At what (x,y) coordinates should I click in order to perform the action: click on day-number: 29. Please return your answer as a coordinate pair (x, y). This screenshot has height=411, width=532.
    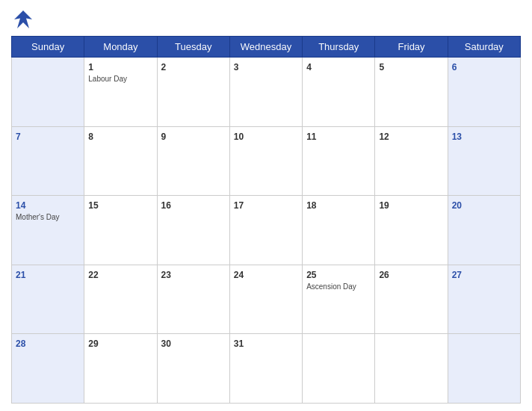
    Looking at the image, I should click on (93, 344).